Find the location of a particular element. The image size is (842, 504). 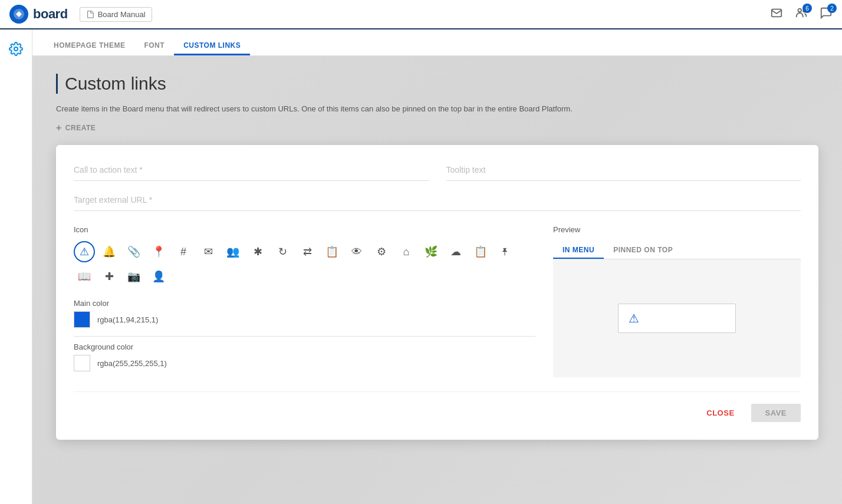

users-icon-btn: 6 is located at coordinates (801, 14).